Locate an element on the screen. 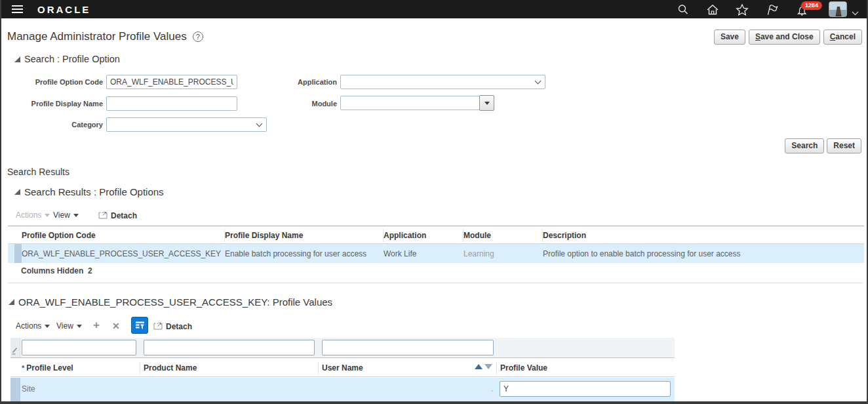 This screenshot has height=404, width=868. column-header-product-name: Product Name is located at coordinates (170, 368).